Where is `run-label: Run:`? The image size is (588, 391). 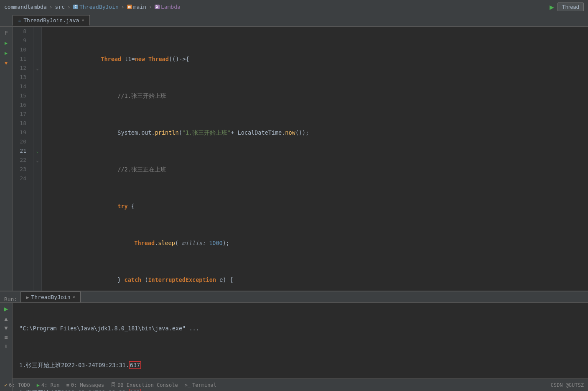 run-label: Run: is located at coordinates (11, 299).